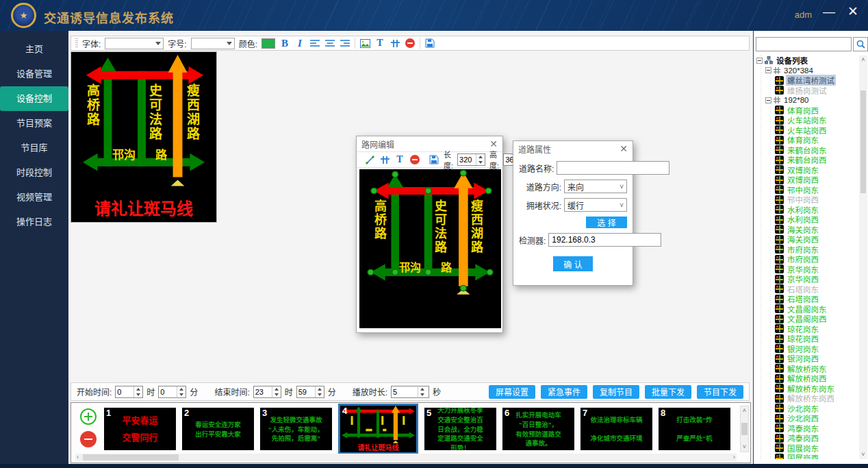  Describe the element at coordinates (616, 429) in the screenshot. I see `program-thumbnail: 7 依法治理非标车辆 净化城市交通环境` at that location.